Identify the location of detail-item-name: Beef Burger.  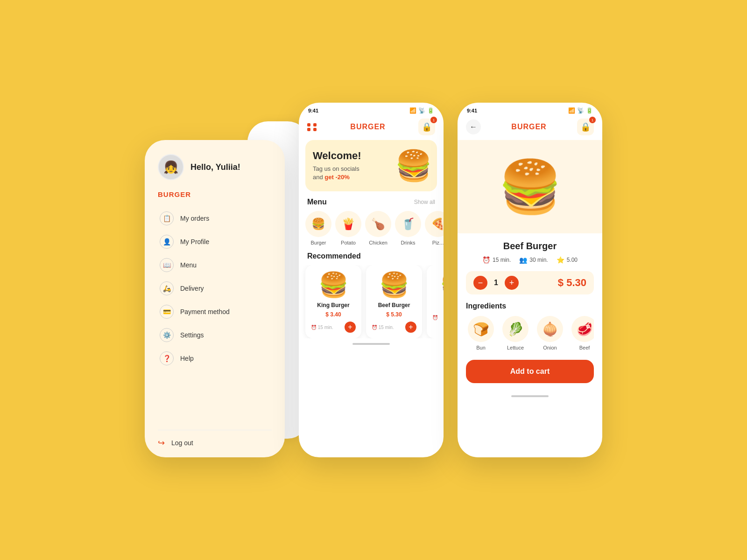
(530, 246).